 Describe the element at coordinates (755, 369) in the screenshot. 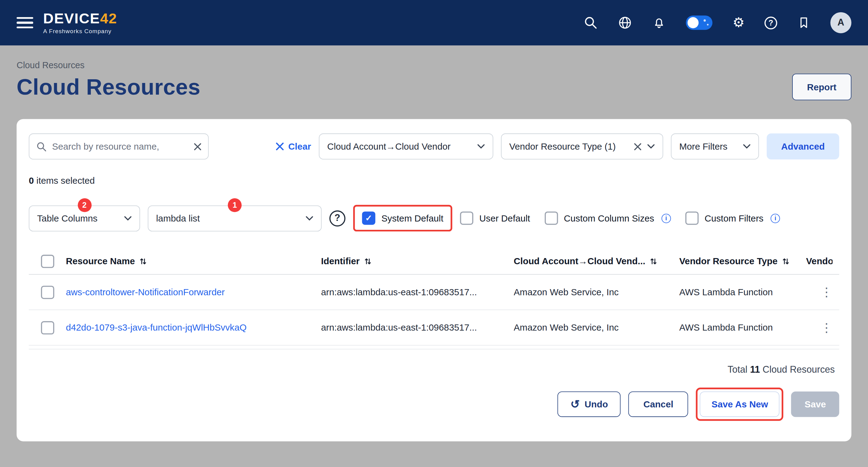

I see `total-count: 11` at that location.